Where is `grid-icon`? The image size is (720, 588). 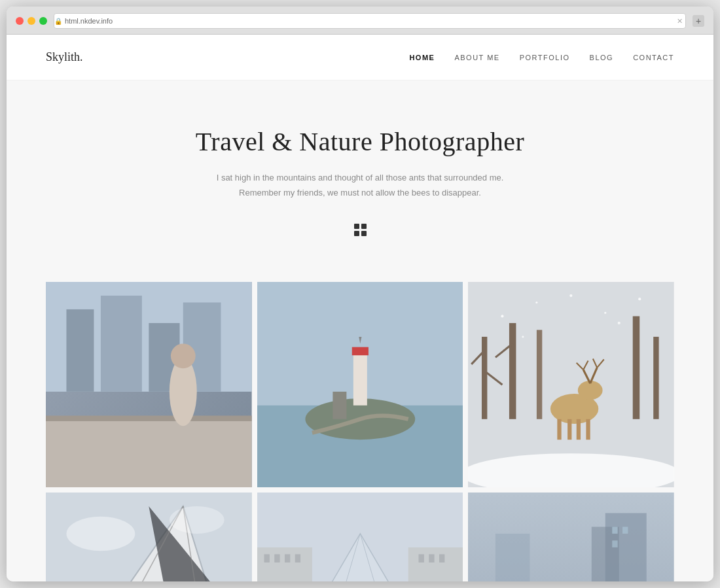
grid-icon is located at coordinates (360, 230).